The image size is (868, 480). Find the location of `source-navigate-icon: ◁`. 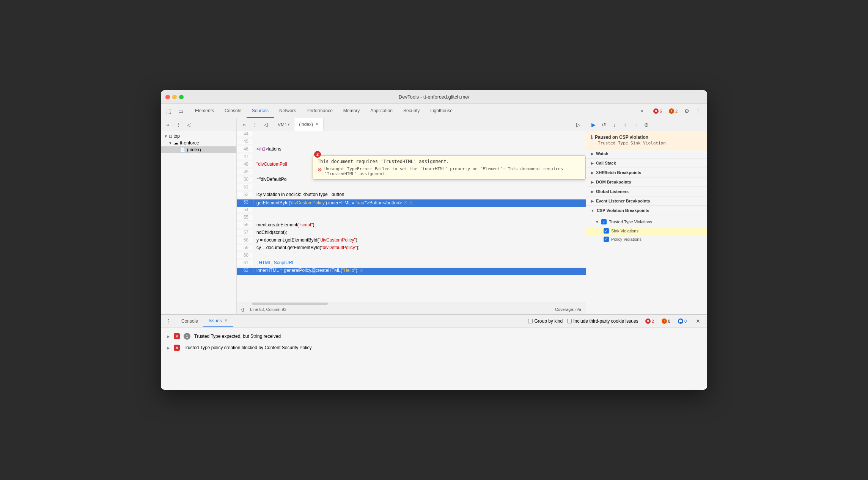

source-navigate-icon: ◁ is located at coordinates (266, 125).